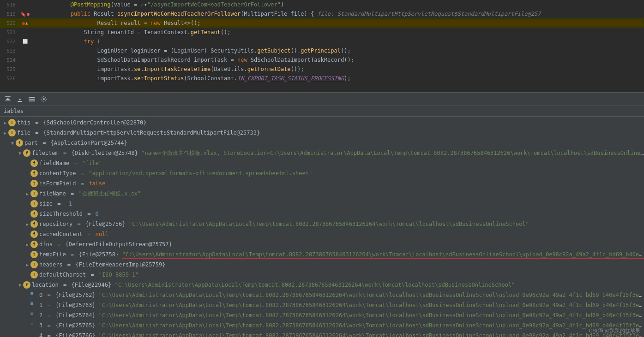 The height and width of the screenshot is (337, 644). I want to click on toggle-fileItem, so click(20, 153).